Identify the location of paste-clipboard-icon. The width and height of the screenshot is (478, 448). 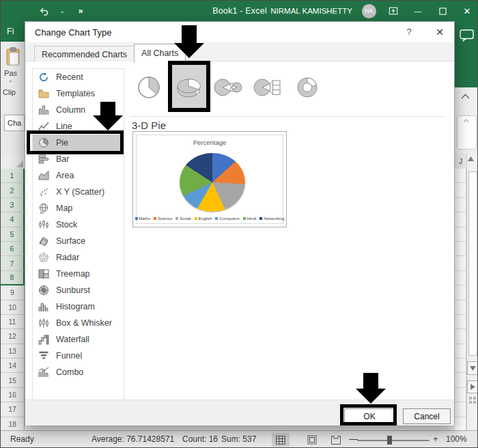
(13, 57).